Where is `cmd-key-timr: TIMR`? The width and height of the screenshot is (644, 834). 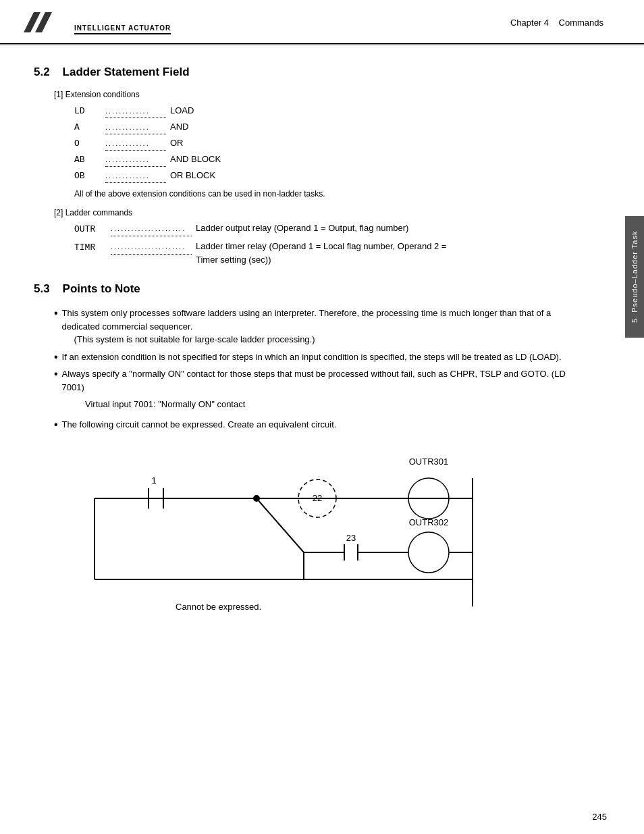 cmd-key-timr: TIMR is located at coordinates (90, 249).